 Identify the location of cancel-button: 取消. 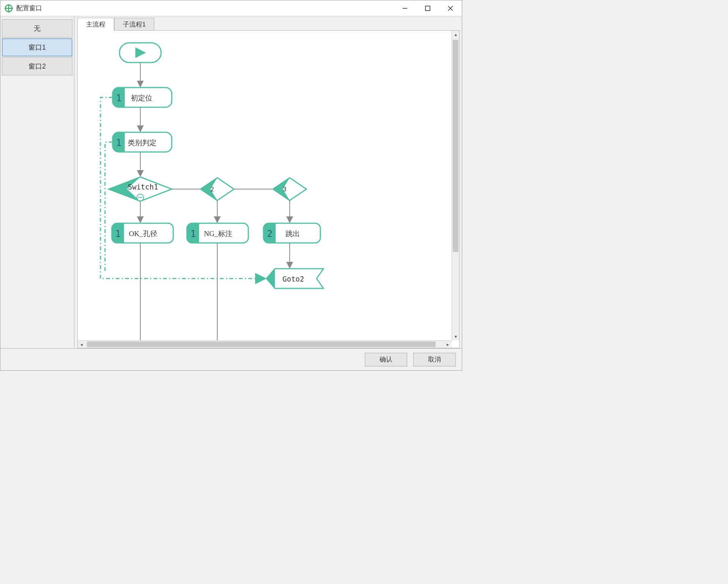
(435, 360).